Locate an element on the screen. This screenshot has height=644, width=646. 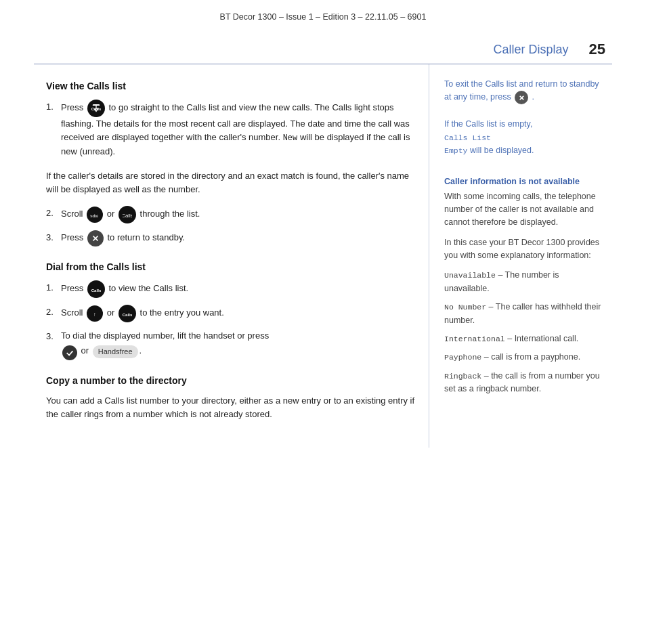
empty-note-suffix: will be displayed. is located at coordinates (502, 150).